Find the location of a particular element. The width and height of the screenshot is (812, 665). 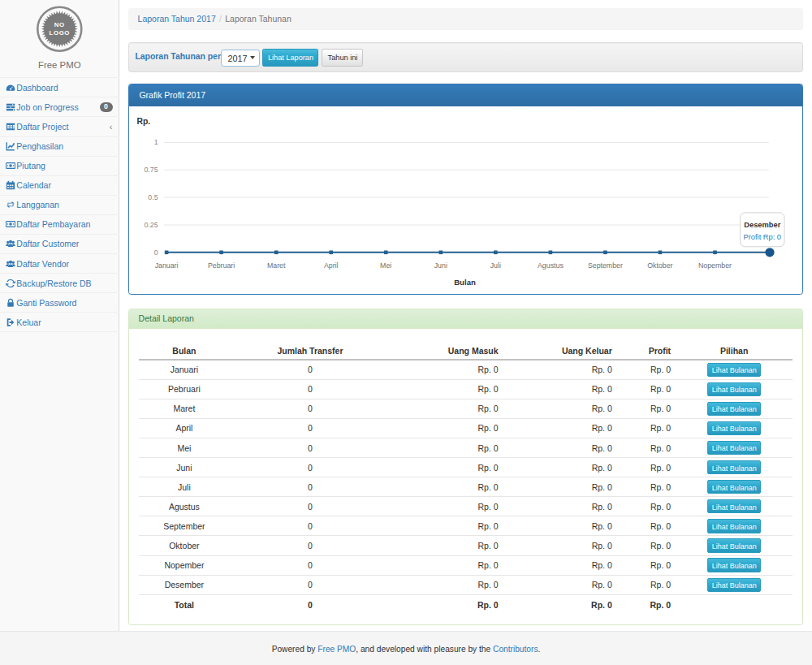

svg-text: Nopember is located at coordinates (715, 265).